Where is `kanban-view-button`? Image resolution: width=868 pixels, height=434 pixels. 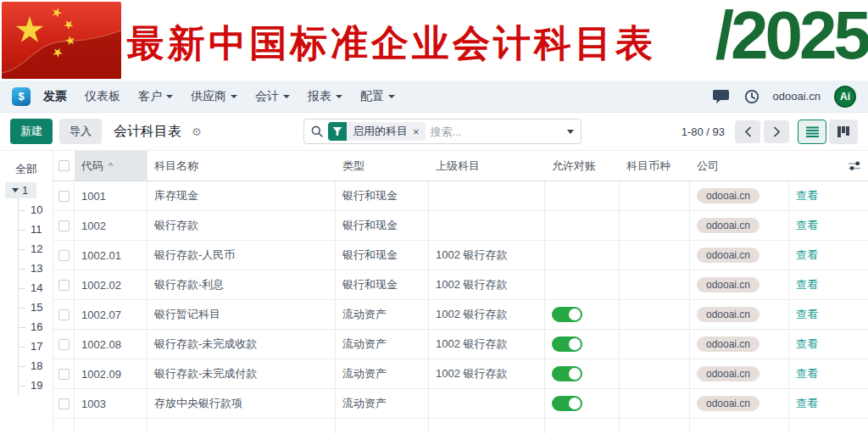
kanban-view-button is located at coordinates (843, 132).